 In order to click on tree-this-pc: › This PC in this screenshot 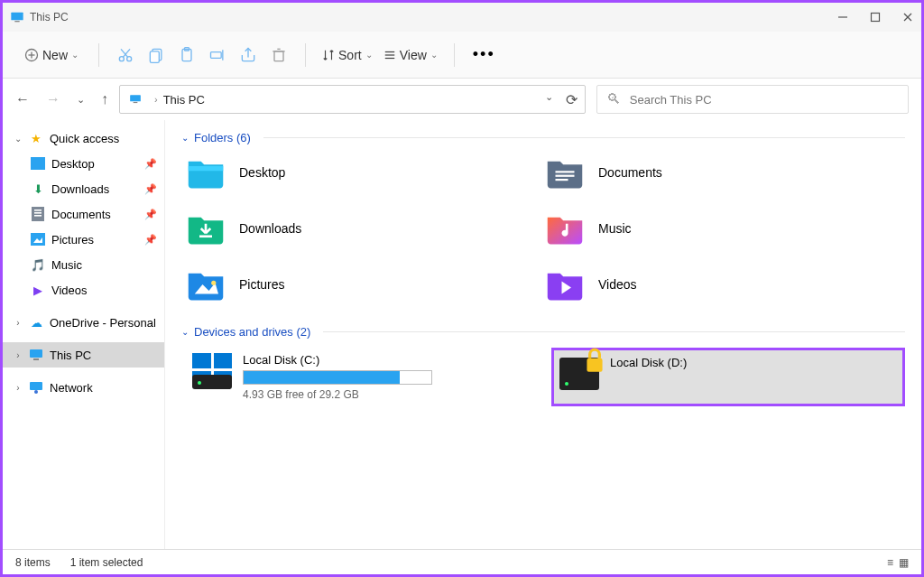, I will do `click(83, 355)`.